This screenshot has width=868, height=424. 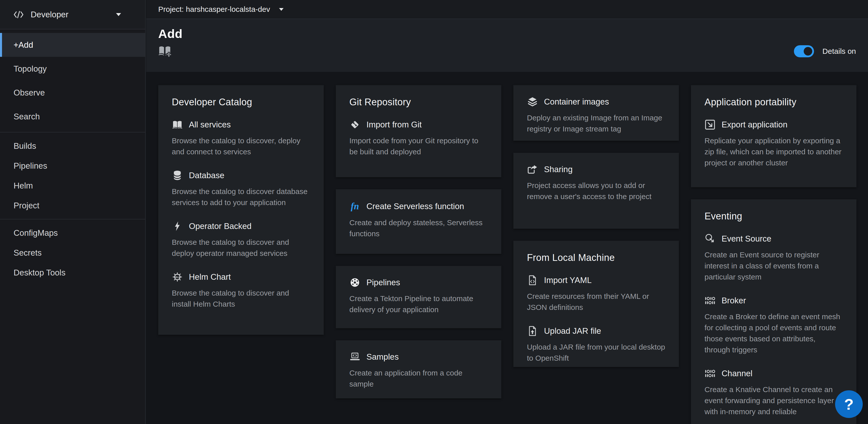 I want to click on helm-wheel-icon: HELM, so click(x=177, y=277).